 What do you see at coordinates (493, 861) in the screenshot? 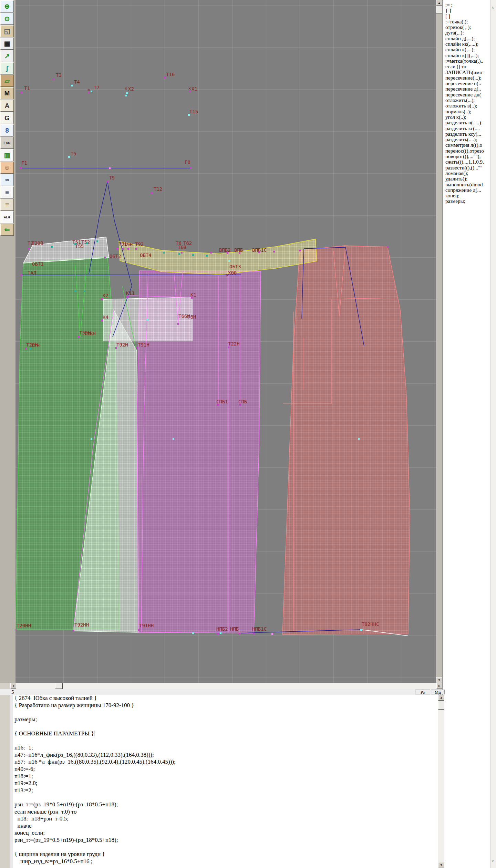
I see `panel-scroll-down-icon: ∨` at bounding box center [493, 861].